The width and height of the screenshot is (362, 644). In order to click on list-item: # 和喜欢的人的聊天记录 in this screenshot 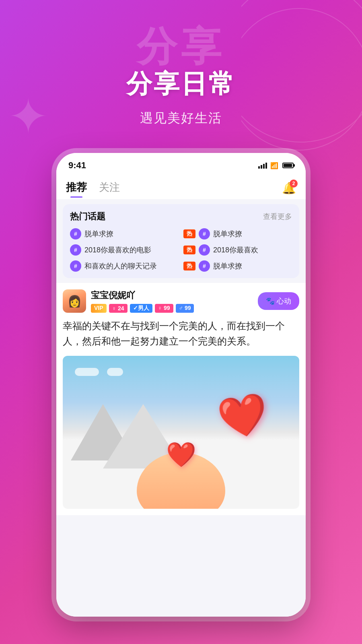, I will do `click(124, 266)`.